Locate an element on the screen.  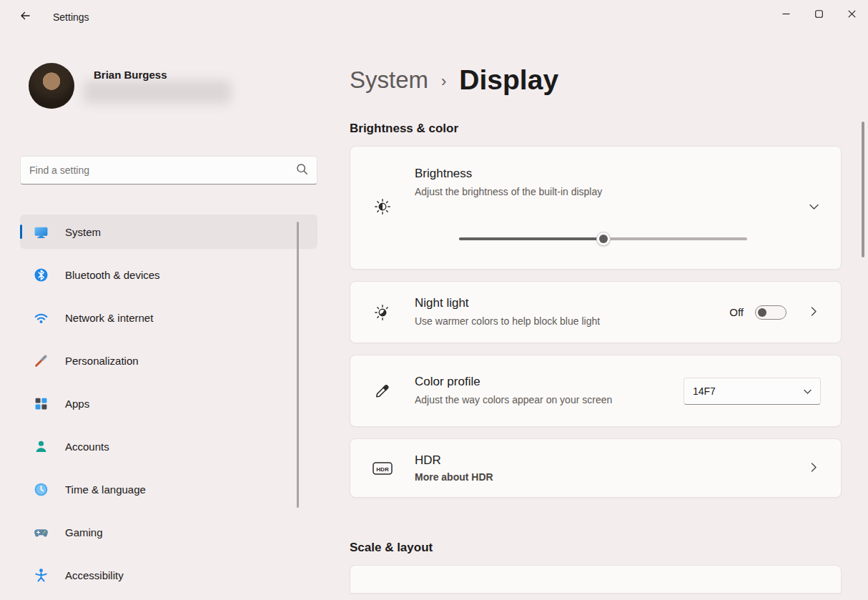
color-profile-icon is located at coordinates (383, 391).